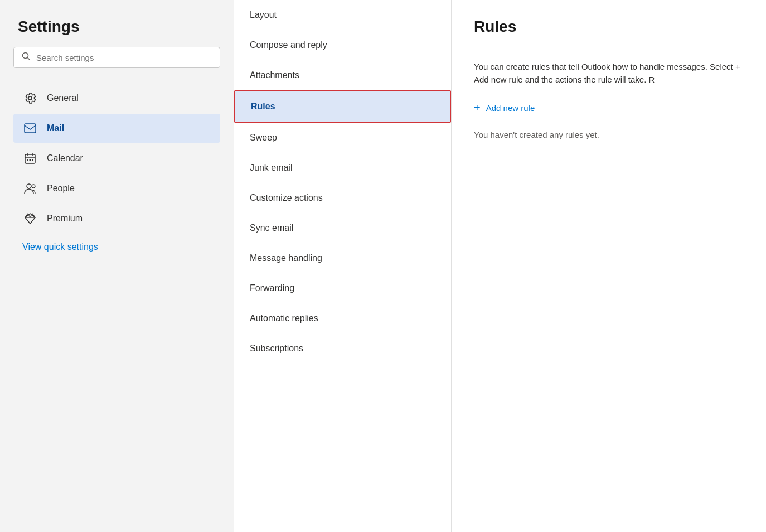  I want to click on nav-premium: Premium, so click(117, 219).